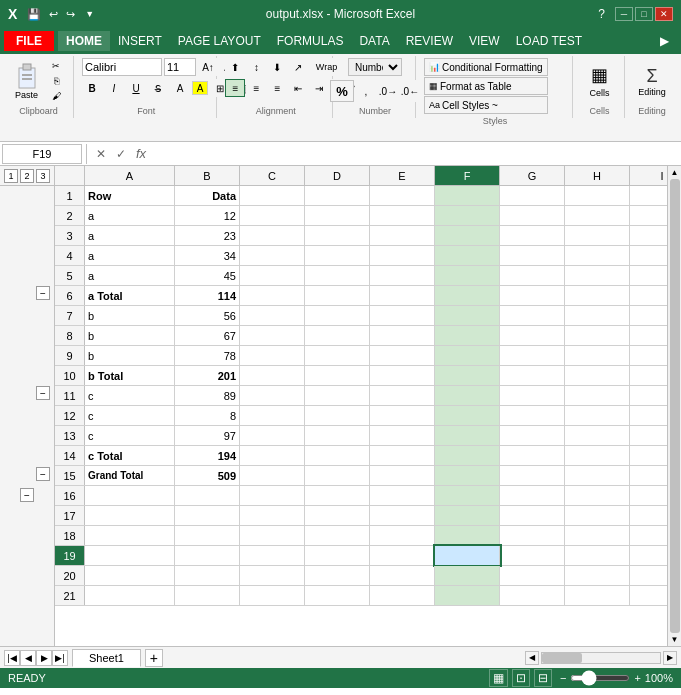 Image resolution: width=681 pixels, height=695 pixels. What do you see at coordinates (29, 41) in the screenshot?
I see `file-menu-button: FILE` at bounding box center [29, 41].